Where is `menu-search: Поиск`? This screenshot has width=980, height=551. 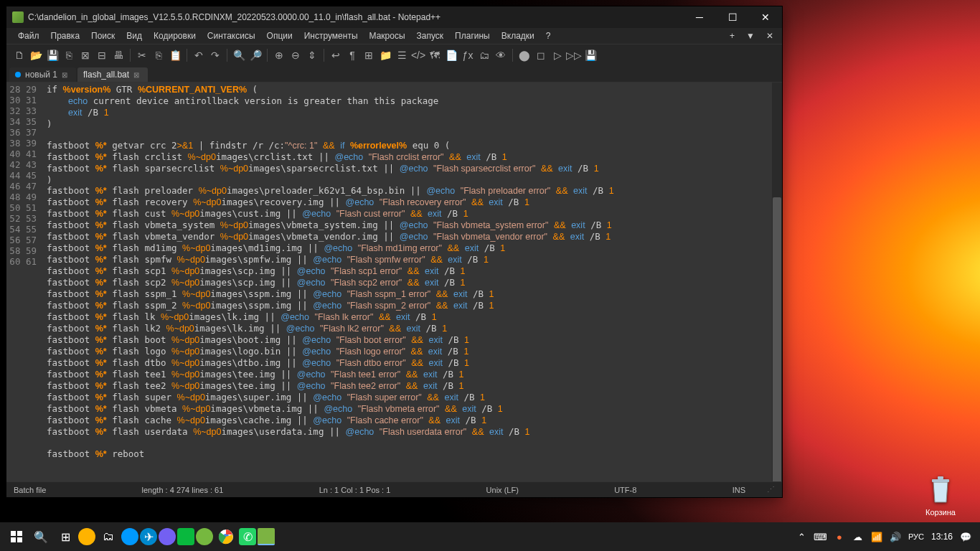 menu-search: Поиск is located at coordinates (103, 36).